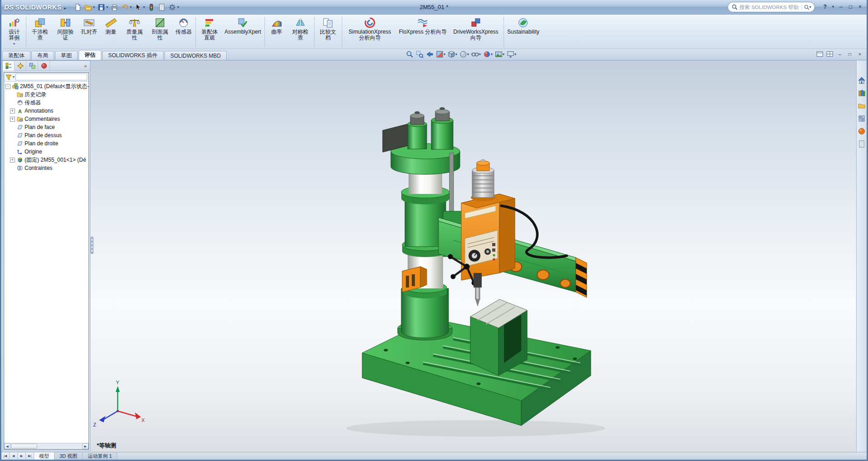 This screenshot has width=868, height=461. What do you see at coordinates (178, 7) in the screenshot?
I see `options-caret-icon: ▾` at bounding box center [178, 7].